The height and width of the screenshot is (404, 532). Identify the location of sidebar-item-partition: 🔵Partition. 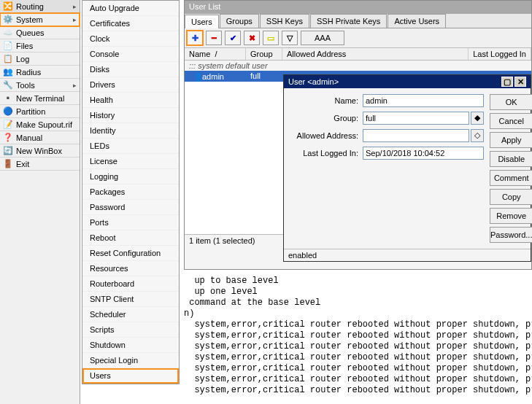
(39, 112).